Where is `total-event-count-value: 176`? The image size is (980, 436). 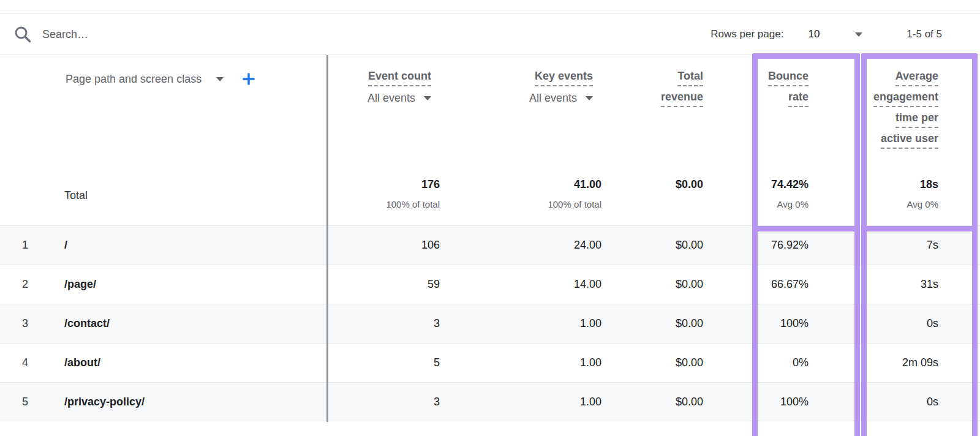
total-event-count-value: 176 is located at coordinates (431, 184).